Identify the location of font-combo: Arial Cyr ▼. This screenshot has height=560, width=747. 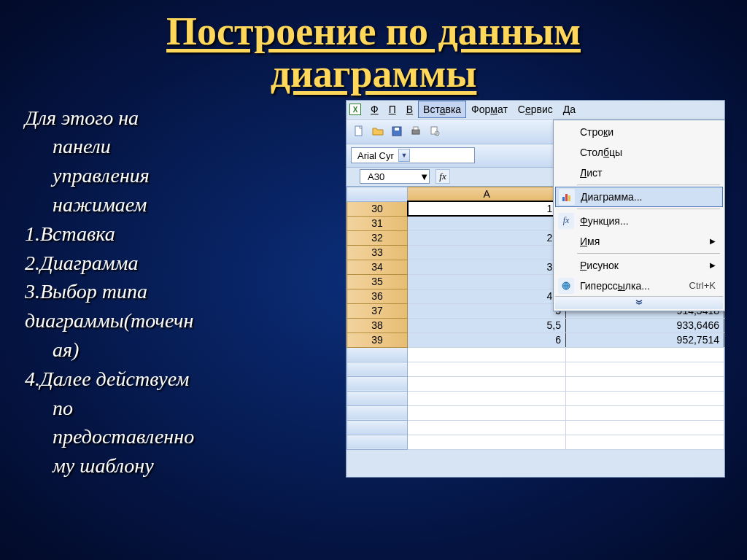
(413, 155).